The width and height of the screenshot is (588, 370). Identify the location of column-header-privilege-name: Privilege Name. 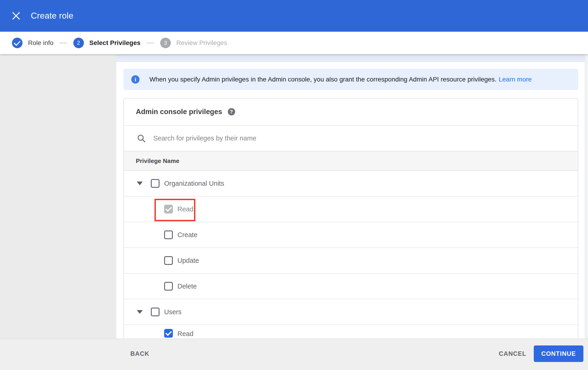
(158, 161).